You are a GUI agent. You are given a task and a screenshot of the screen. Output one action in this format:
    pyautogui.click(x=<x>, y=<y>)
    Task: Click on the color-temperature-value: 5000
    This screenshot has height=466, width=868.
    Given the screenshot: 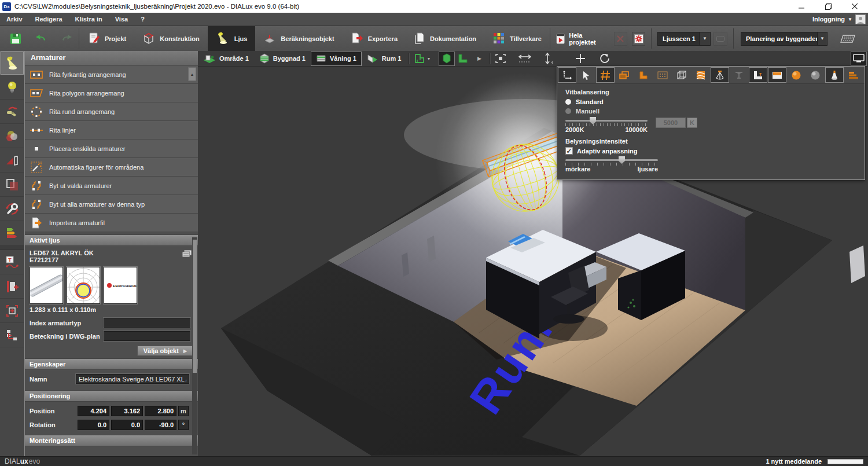 What is the action you would take?
    pyautogui.click(x=671, y=123)
    